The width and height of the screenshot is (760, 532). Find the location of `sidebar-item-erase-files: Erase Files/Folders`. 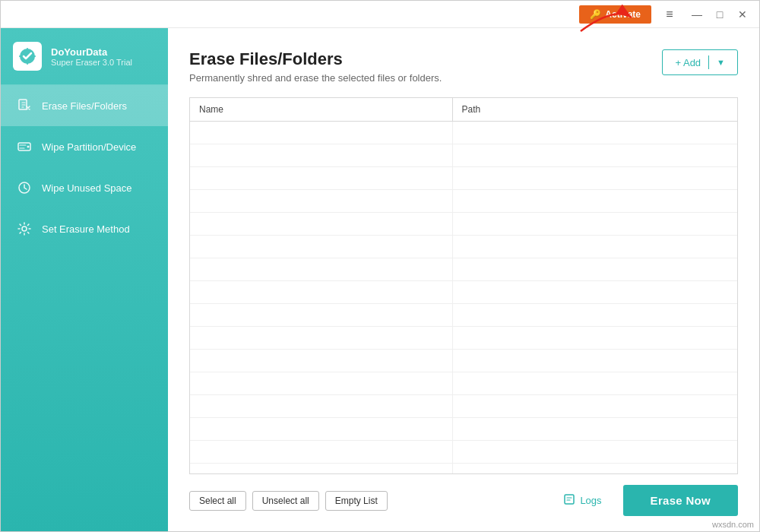

sidebar-item-erase-files: Erase Files/Folders is located at coordinates (84, 106).